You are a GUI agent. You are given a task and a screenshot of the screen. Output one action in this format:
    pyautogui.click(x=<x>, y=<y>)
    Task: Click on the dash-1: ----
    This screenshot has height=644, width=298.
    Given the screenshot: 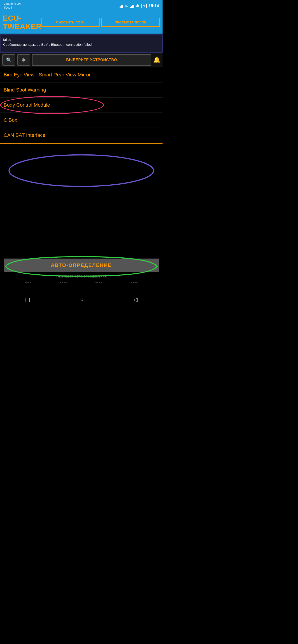 What is the action you would take?
    pyautogui.click(x=28, y=282)
    